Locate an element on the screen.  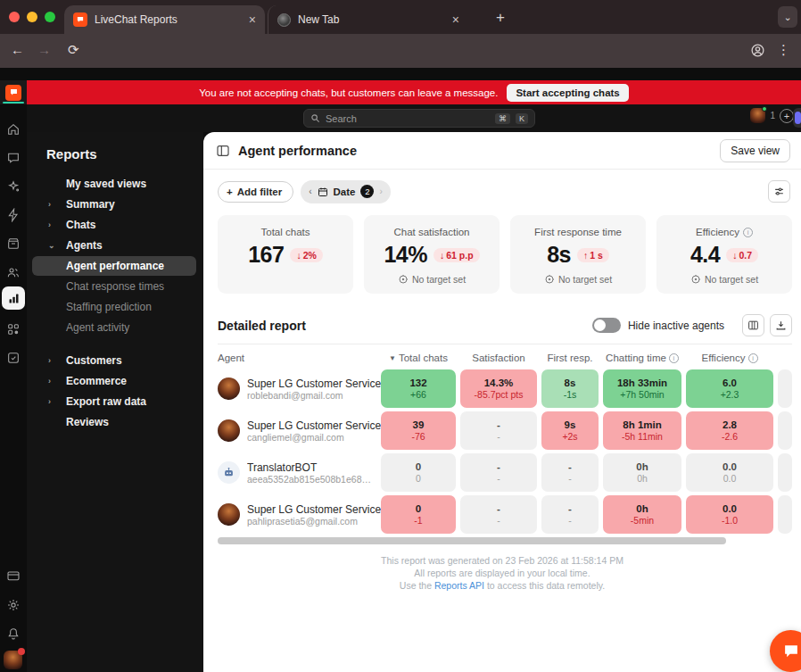
search-input: Search ⌘ K is located at coordinates (419, 118).